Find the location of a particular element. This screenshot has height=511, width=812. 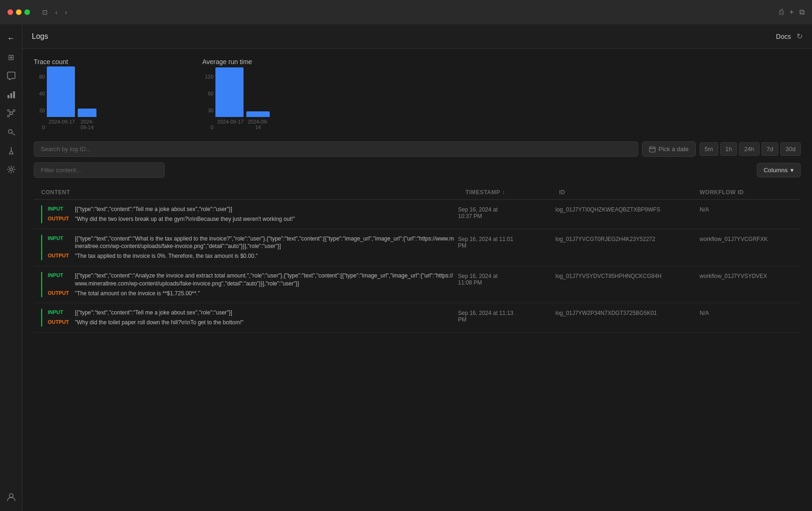

search-input is located at coordinates (336, 149).